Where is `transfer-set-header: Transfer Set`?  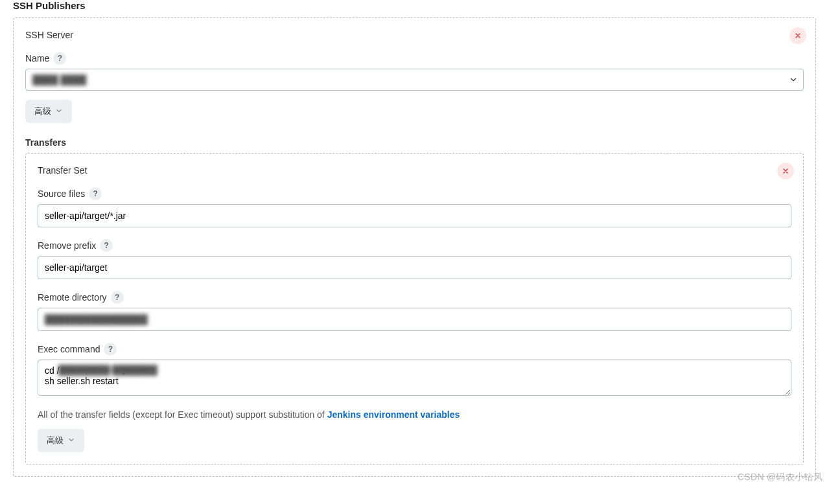 transfer-set-header: Transfer Set is located at coordinates (415, 170).